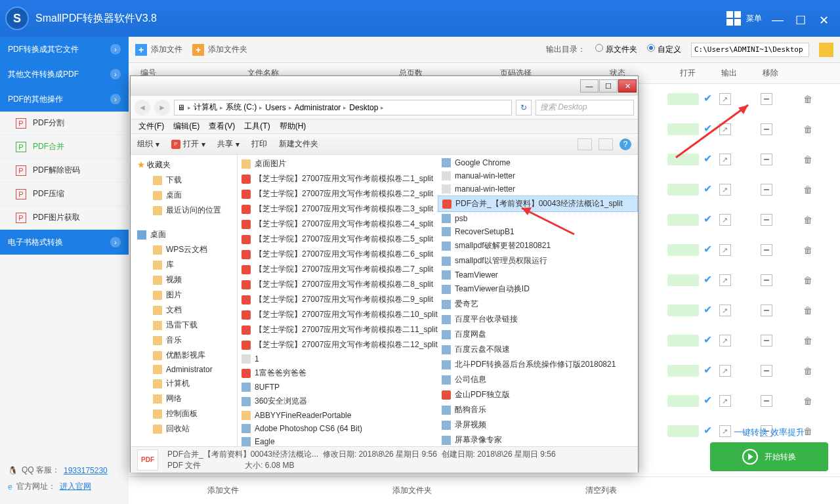 This screenshot has height=504, width=840. Describe the element at coordinates (184, 326) in the screenshot. I see `tree-item: 迅雷下载` at that location.